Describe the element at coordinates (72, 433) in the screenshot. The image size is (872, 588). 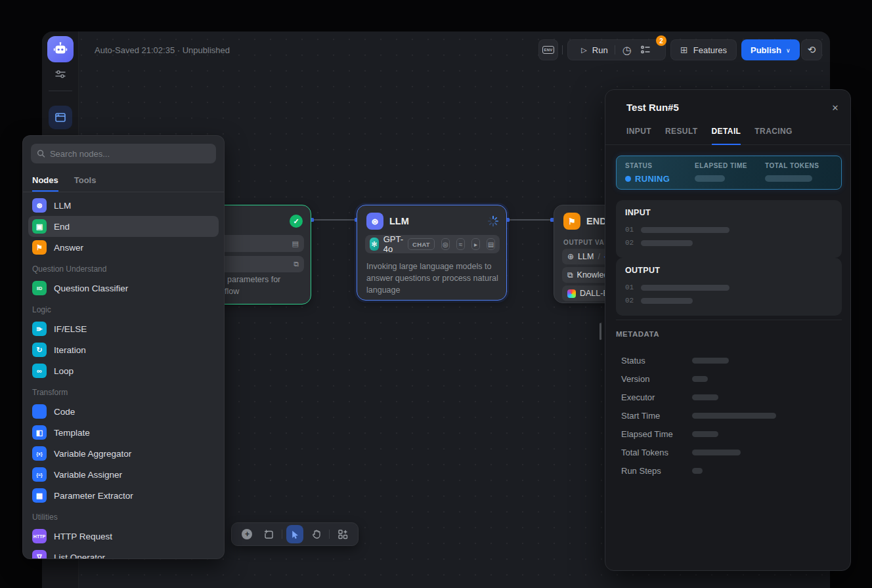
I see `node-item-label: Template` at that location.